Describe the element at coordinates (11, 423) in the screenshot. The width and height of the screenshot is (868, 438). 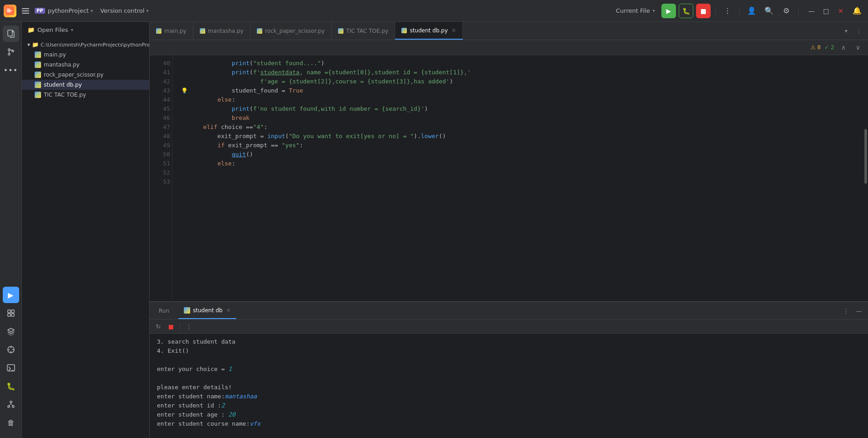
I see `trash-icon: 🗑` at that location.